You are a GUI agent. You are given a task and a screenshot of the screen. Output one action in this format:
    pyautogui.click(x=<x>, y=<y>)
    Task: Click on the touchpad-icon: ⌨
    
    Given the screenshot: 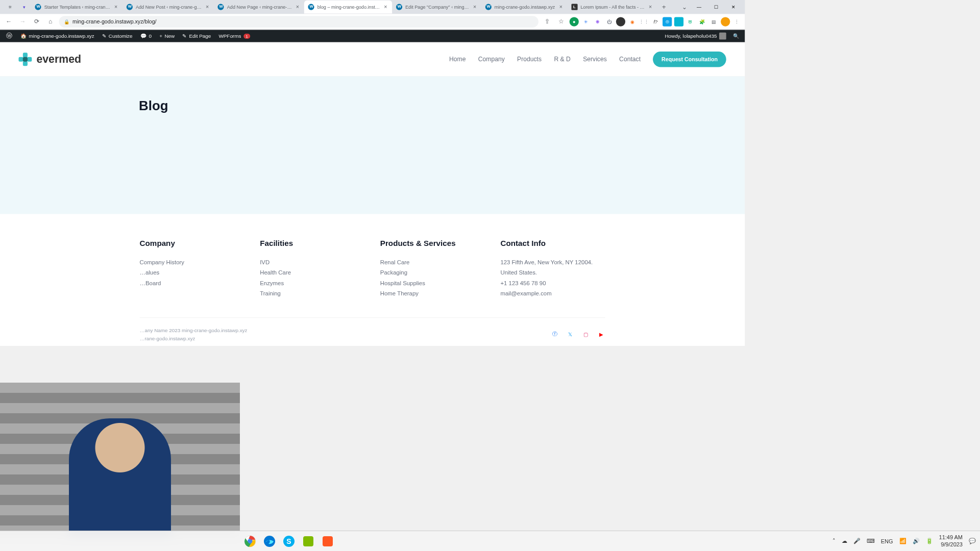 What is the action you would take?
    pyautogui.click(x=871, y=541)
    